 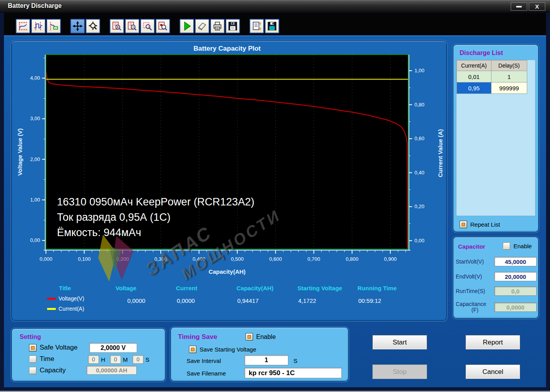 I want to click on safe-voltage-label: Safe Voltage, so click(x=59, y=348).